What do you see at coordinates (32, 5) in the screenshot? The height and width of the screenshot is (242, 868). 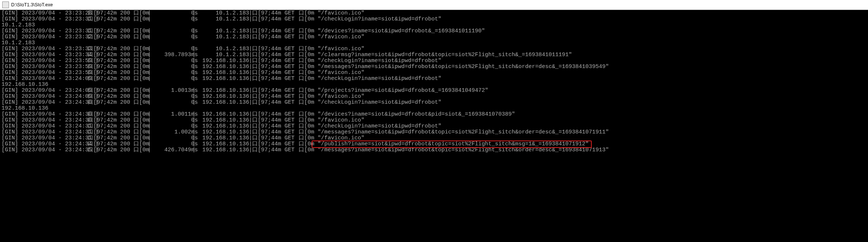 I see `window-title: D:\SIoT1.3\SIoT.exe` at bounding box center [32, 5].